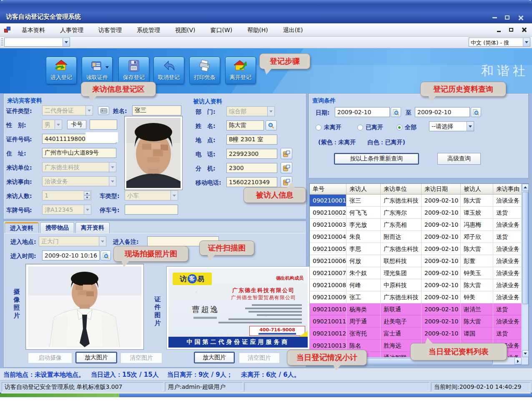  What do you see at coordinates (96, 358) in the screenshot?
I see `zoom-photo-button: 放大图片` at bounding box center [96, 358].